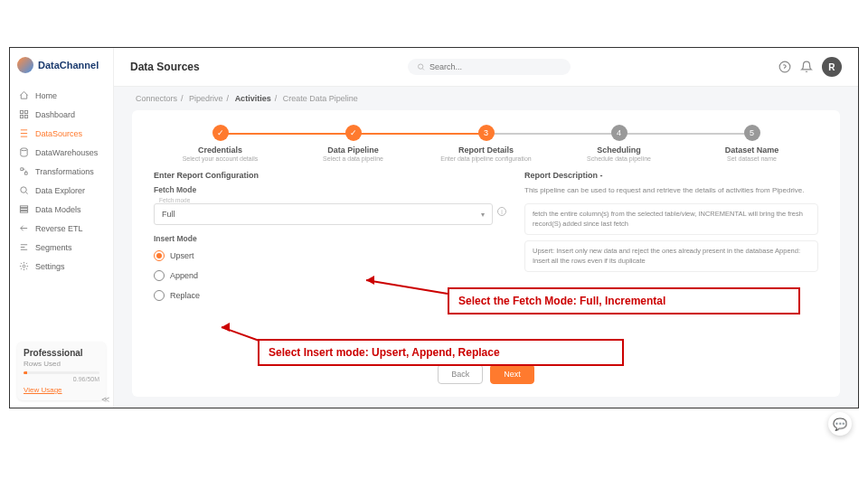 This screenshot has height=488, width=868. What do you see at coordinates (61, 65) in the screenshot?
I see `brand-logo: DataChannel` at bounding box center [61, 65].